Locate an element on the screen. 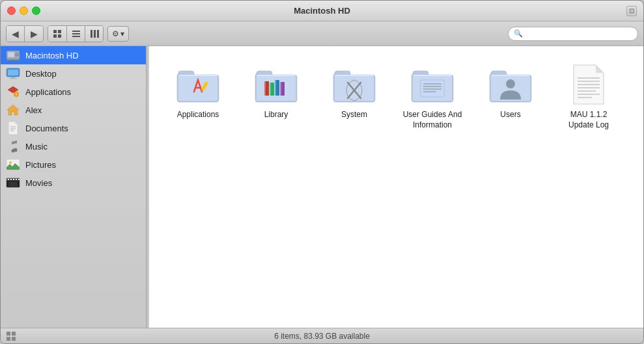  users-label: Users is located at coordinates (511, 115).